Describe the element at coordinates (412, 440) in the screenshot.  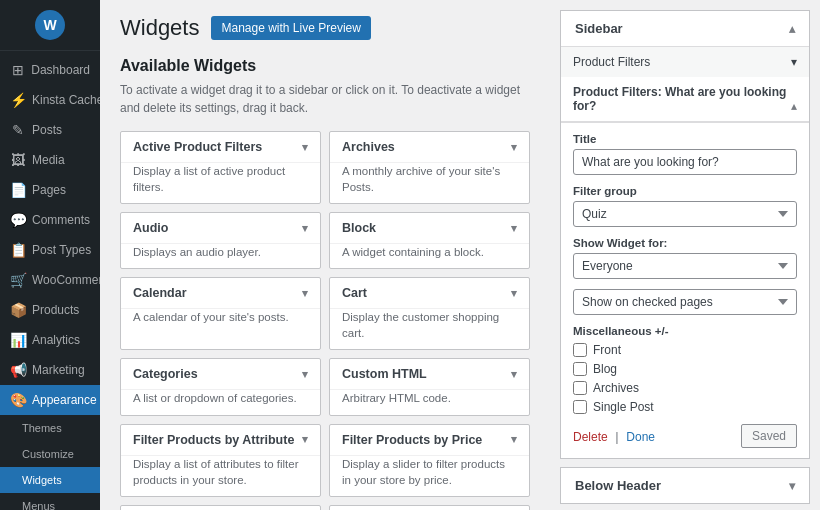
I see `widget-name: Filter Products by Price` at that location.